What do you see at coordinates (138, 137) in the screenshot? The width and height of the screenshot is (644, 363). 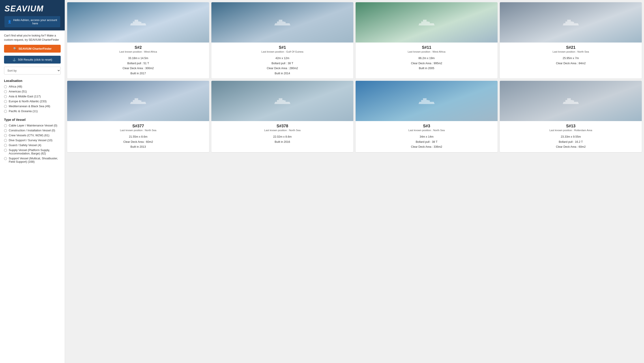 I see `vessel-info: S#377Last known position : North Sea21.5…` at bounding box center [138, 137].